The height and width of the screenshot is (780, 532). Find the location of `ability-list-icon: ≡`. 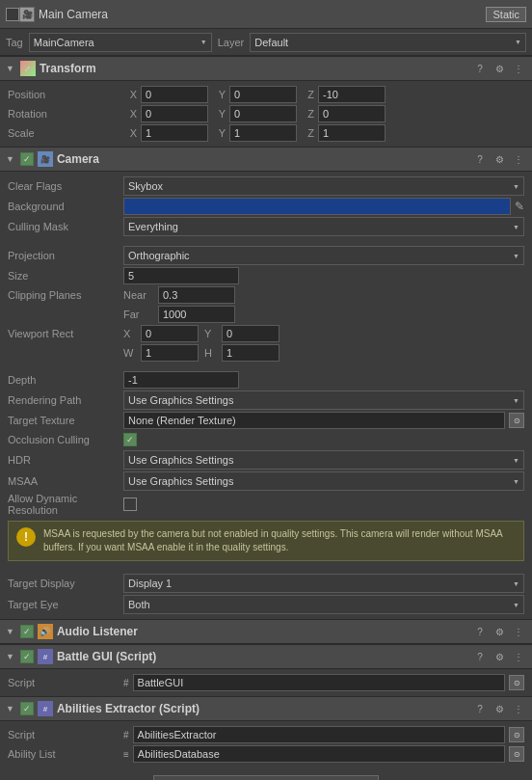

ability-list-icon: ≡ is located at coordinates (126, 754).